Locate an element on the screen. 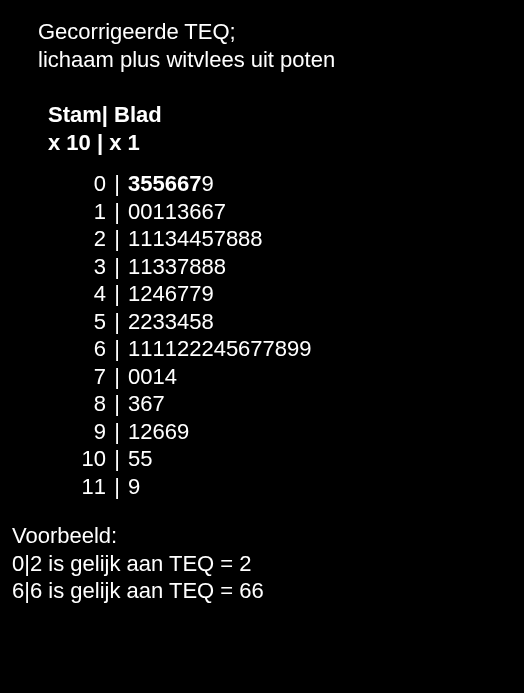 This screenshot has height=693, width=524. leaf-values: 111122245677899 is located at coordinates (220, 349).